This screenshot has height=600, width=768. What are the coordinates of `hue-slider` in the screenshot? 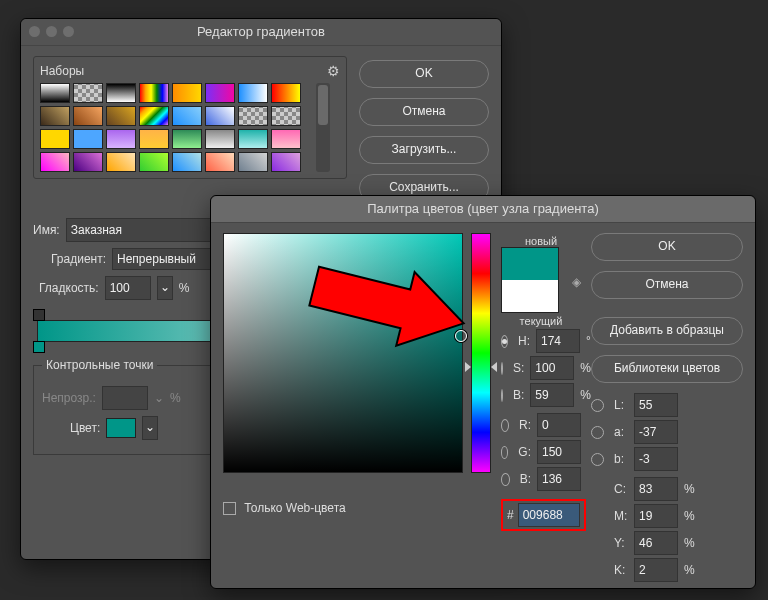 It's located at (481, 353).